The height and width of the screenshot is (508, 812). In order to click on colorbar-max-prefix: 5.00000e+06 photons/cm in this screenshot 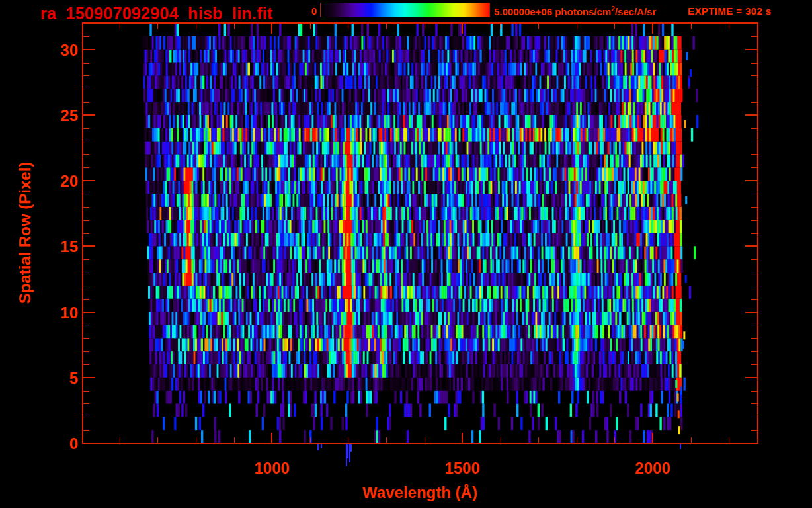, I will do `click(553, 12)`.